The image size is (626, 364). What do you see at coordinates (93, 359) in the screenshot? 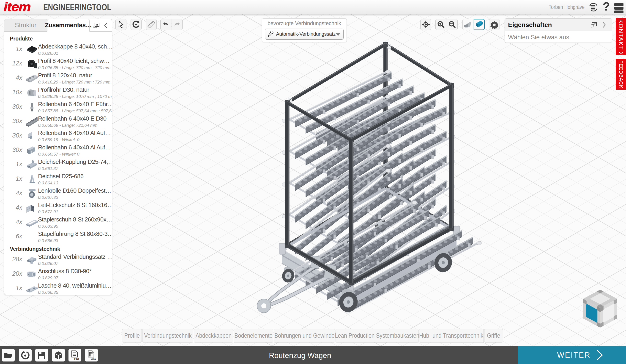
I see `svg-text: CSV` at bounding box center [93, 359].